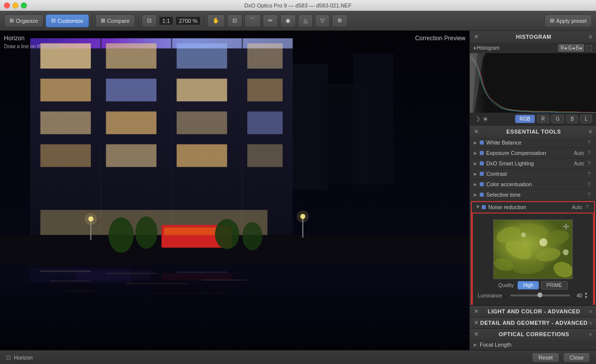  What do you see at coordinates (533, 132) in the screenshot?
I see `essential-tools-header: ✕ ESSENTIAL TOOLS ≡` at bounding box center [533, 132].